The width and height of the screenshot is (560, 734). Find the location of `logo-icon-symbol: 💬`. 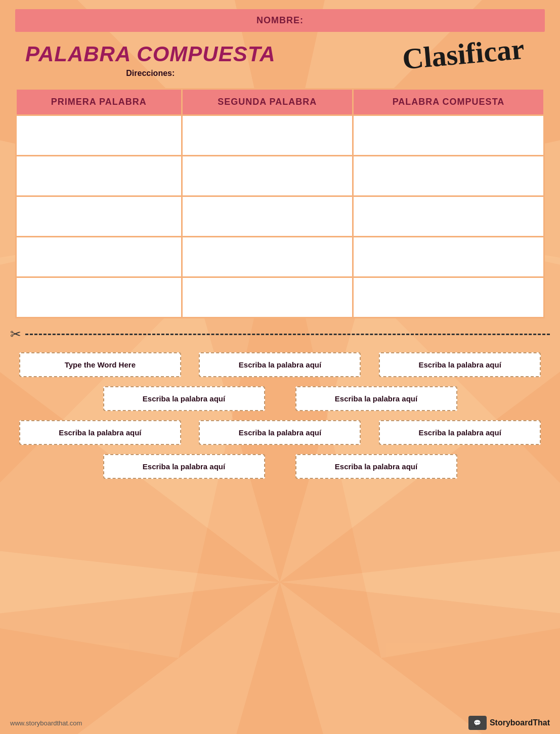

logo-icon-symbol: 💬 is located at coordinates (478, 723).